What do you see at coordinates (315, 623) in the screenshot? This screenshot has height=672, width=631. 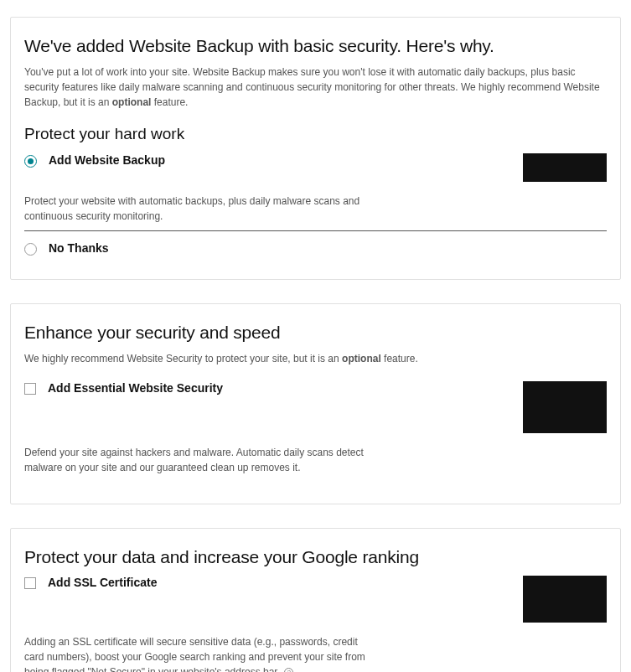 I see `option-add-ssl: Add SSL Certificate Adding an SSL certif…` at bounding box center [315, 623].